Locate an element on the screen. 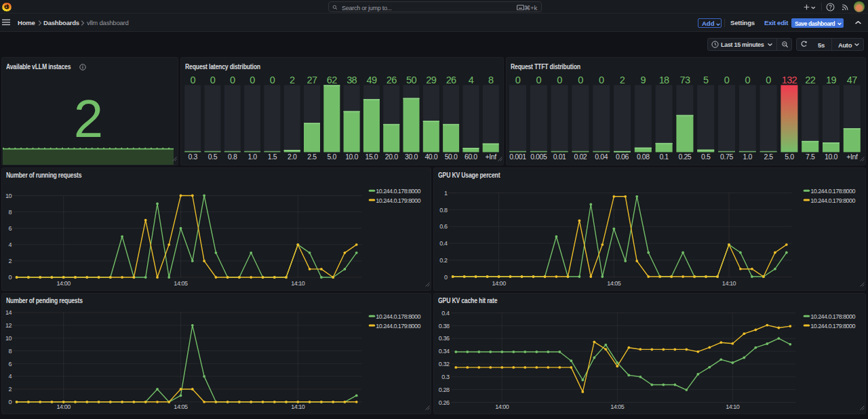 The height and width of the screenshot is (419, 868). svg-text: 15.0 is located at coordinates (372, 157).